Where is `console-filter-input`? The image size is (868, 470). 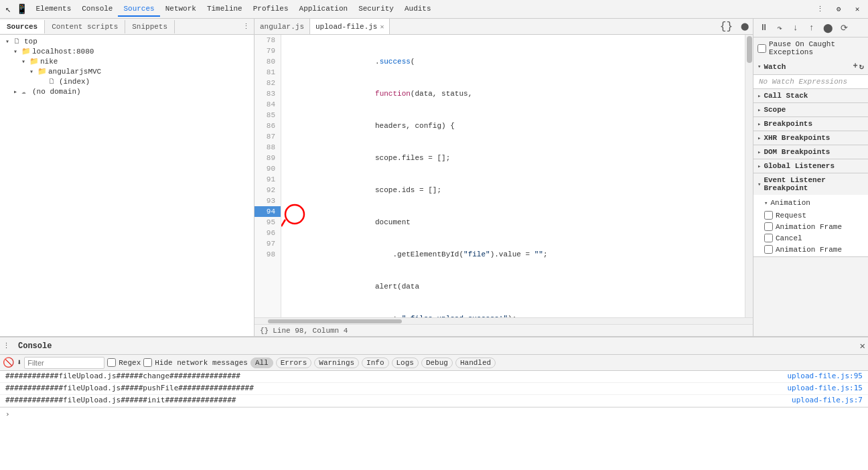 console-filter-input is located at coordinates (64, 363).